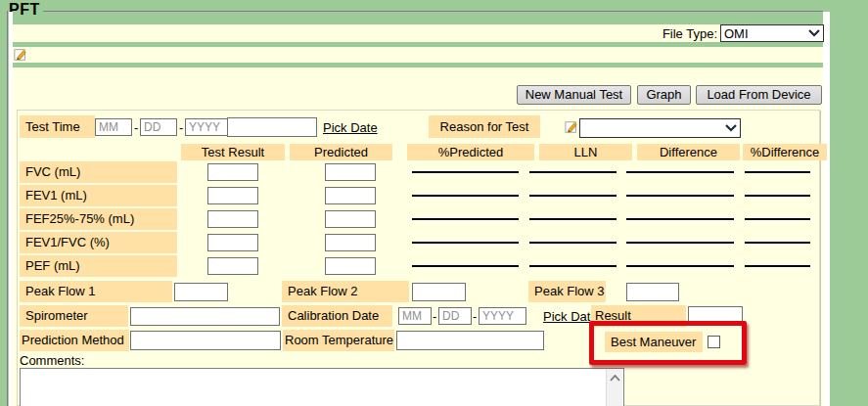 This screenshot has width=868, height=406. I want to click on comments-scrollbar, so click(615, 387).